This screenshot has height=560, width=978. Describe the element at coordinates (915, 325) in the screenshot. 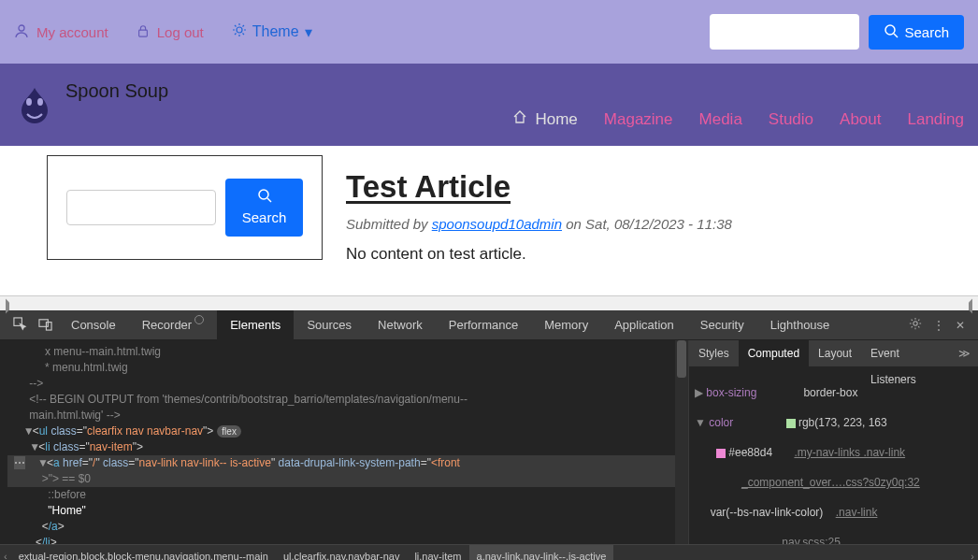

I see `gear-icon` at that location.